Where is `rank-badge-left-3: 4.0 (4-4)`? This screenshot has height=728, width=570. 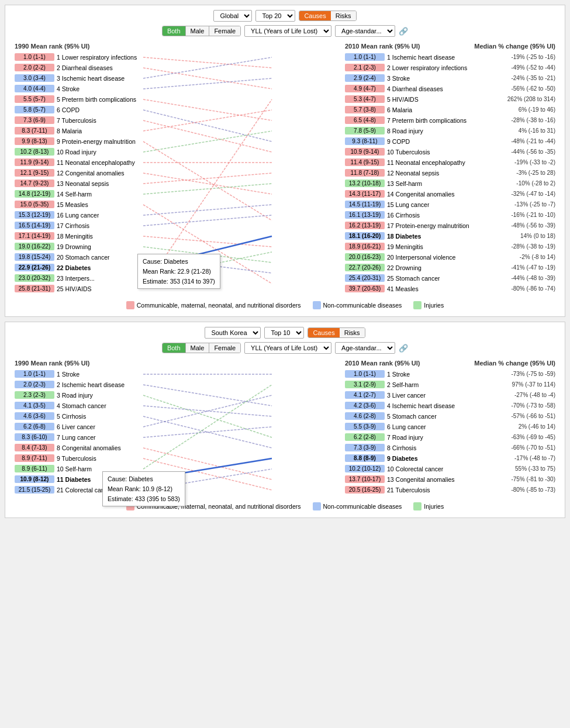
rank-badge-left-3: 4.0 (4-4) is located at coordinates (34, 89).